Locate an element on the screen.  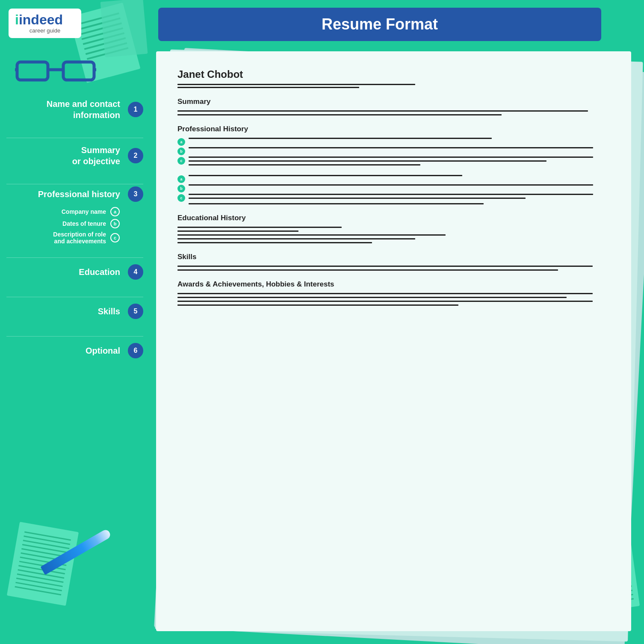
subitem-dates: Dates of tenure b is located at coordinates (63, 224).